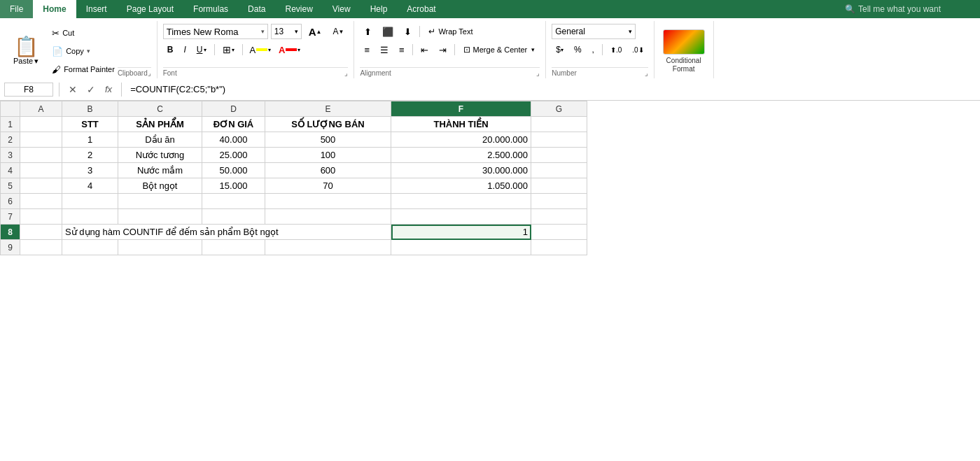 The image size is (980, 461). I want to click on font-size-select: 13 ▾, so click(286, 31).